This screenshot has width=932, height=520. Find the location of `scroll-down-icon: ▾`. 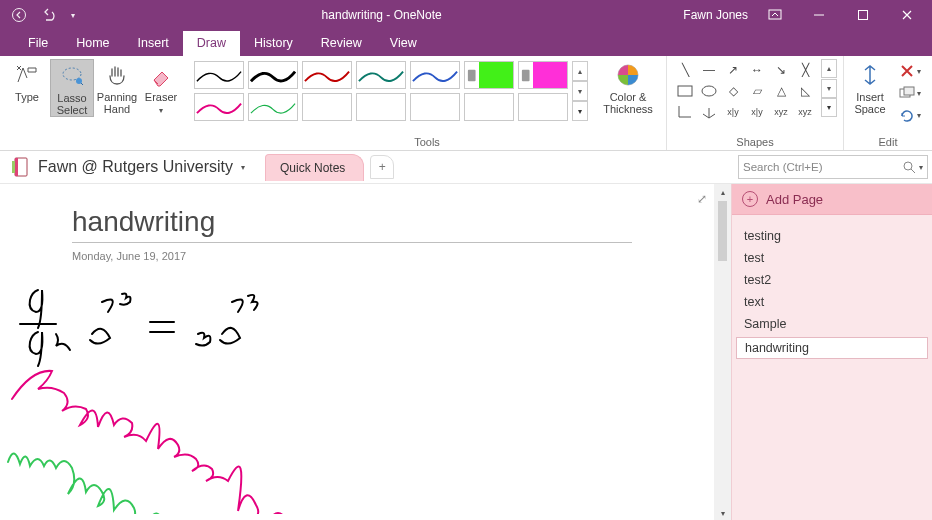

scroll-down-icon: ▾ is located at coordinates (723, 514).